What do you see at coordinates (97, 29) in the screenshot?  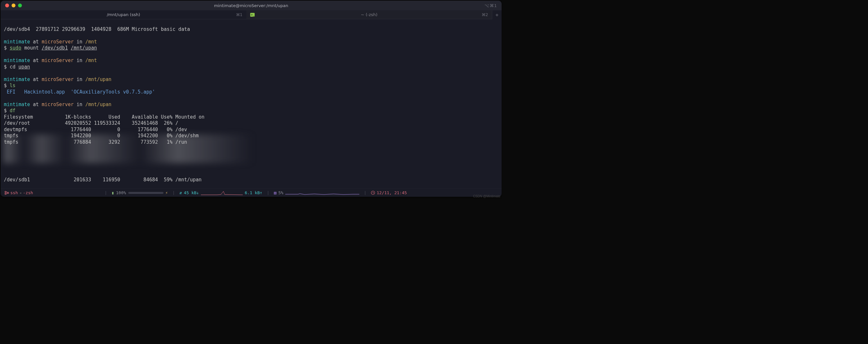 I see `output-line: /dev/sdb4 27891712 29296639 1404928 686M…` at bounding box center [97, 29].